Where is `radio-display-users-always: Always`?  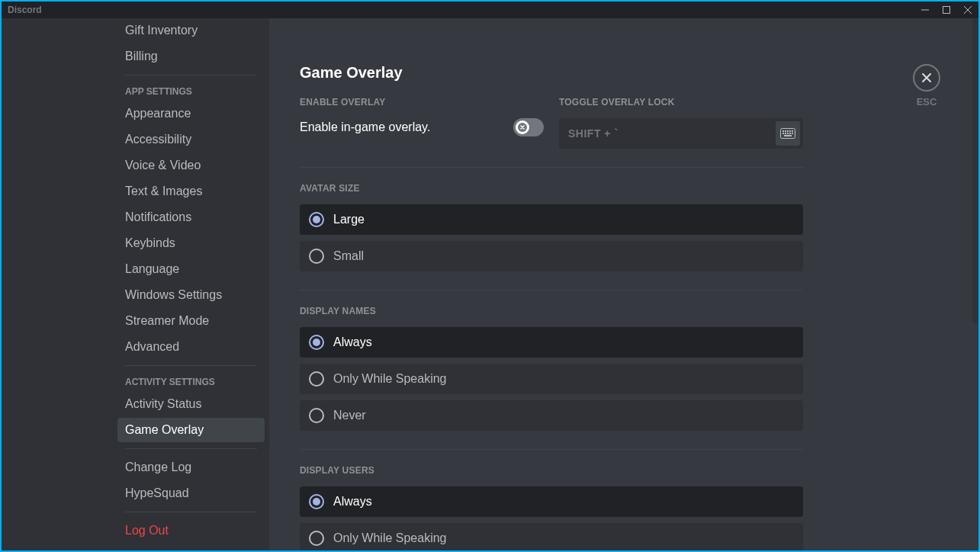 radio-display-users-always: Always is located at coordinates (551, 502).